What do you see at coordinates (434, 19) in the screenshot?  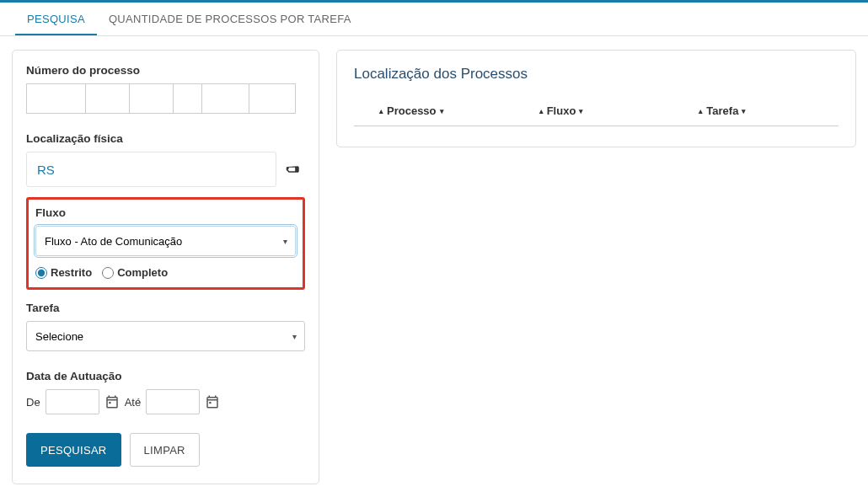 I see `tab-bar: PESQUISA QUANTIDADE DE PROCESSOS POR TAR…` at bounding box center [434, 19].